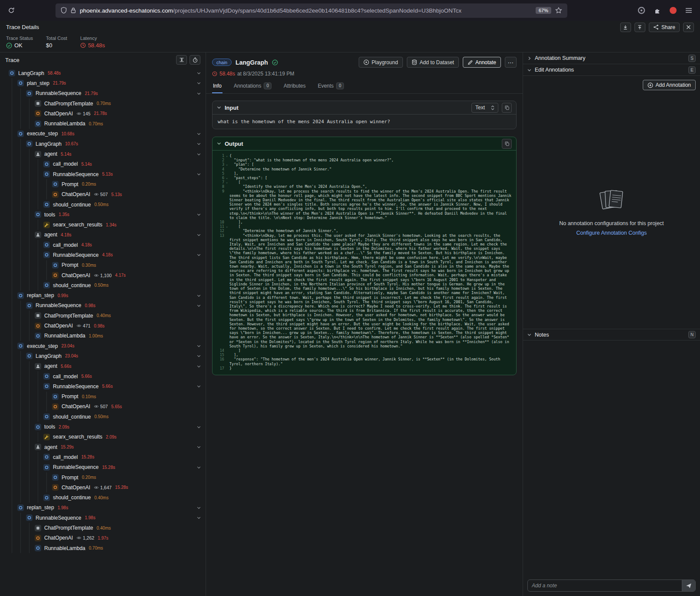 This screenshot has width=700, height=596. I want to click on tree-row-agent: agent5.14s, so click(103, 154).